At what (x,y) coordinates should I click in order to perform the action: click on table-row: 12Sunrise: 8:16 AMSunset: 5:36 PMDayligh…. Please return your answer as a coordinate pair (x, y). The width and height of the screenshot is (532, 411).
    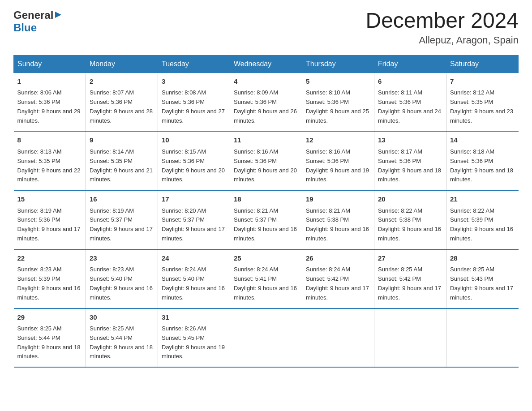
    Looking at the image, I should click on (339, 161).